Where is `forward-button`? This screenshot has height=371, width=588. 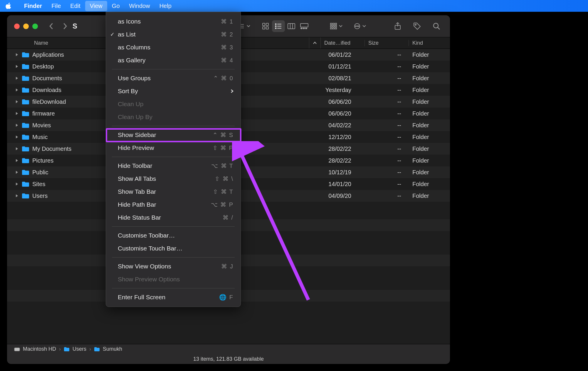
forward-button is located at coordinates (65, 26).